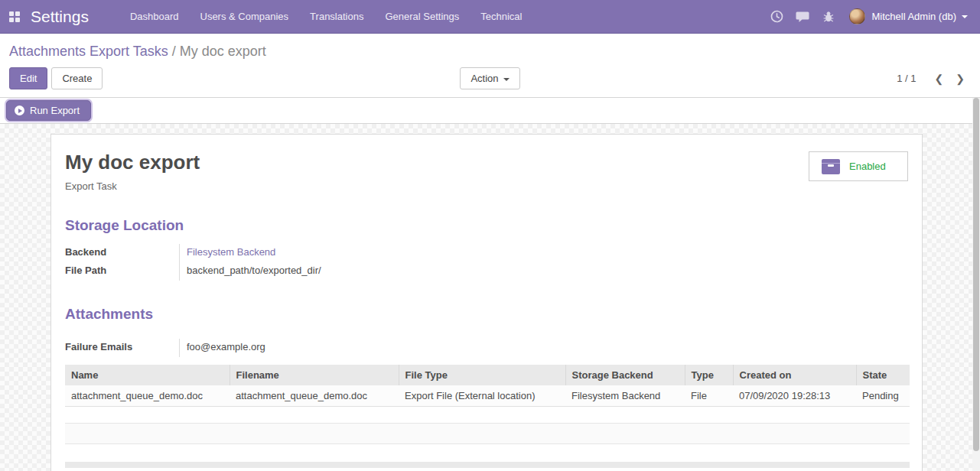  What do you see at coordinates (803, 17) in the screenshot?
I see `messages-chat-icon` at bounding box center [803, 17].